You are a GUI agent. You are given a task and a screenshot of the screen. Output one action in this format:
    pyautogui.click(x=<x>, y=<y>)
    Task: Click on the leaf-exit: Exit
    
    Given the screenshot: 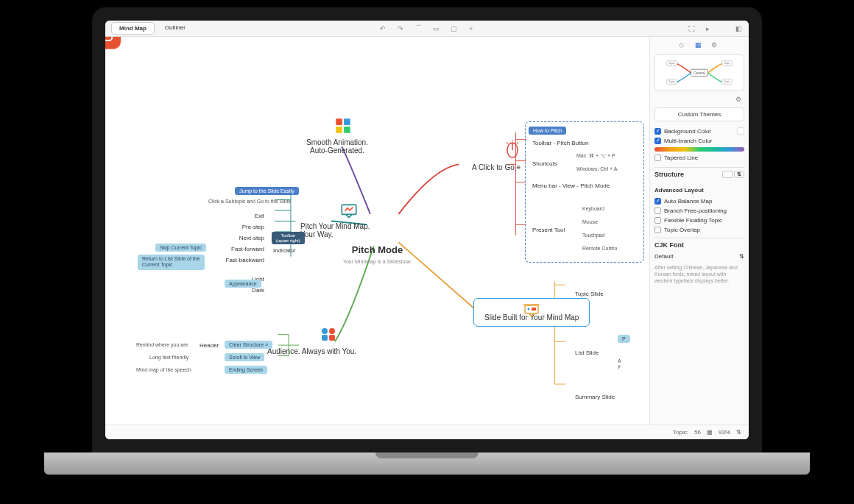 What is the action you would take?
    pyautogui.click(x=250, y=216)
    